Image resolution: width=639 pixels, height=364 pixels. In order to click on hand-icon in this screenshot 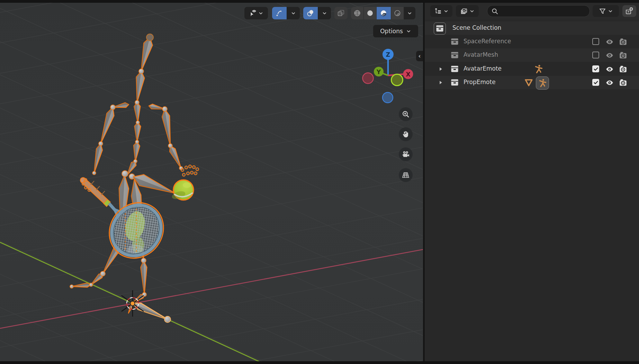, I will do `click(406, 134)`.